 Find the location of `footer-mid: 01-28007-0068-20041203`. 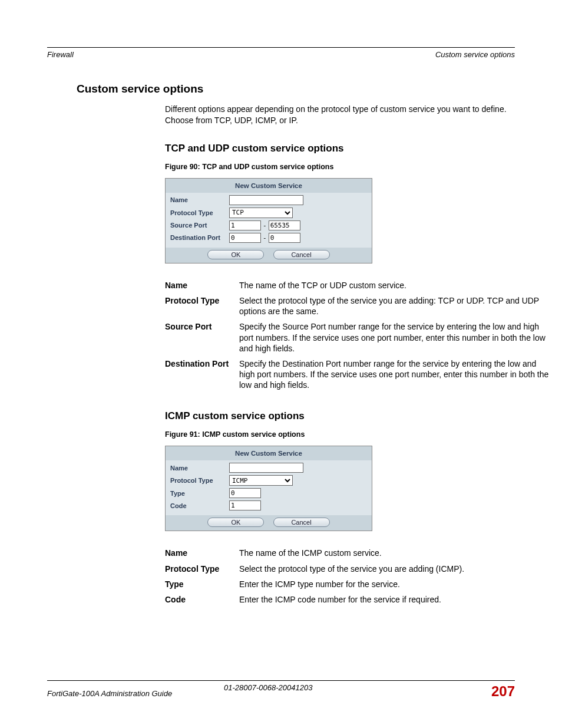

footer-mid: 01-28007-0068-20041203 is located at coordinates (268, 687).